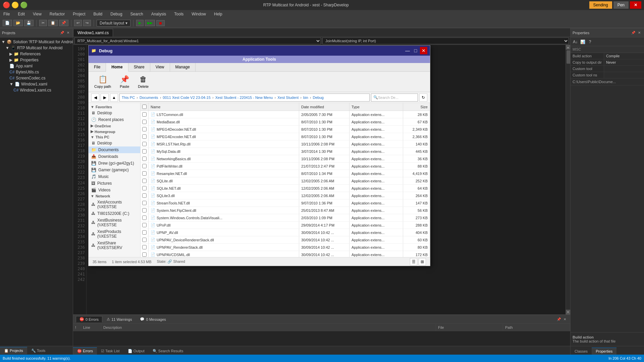 Image resolution: width=644 pixels, height=362 pixels. What do you see at coordinates (417, 107) in the screenshot?
I see `fe-header-size: Size` at bounding box center [417, 107].